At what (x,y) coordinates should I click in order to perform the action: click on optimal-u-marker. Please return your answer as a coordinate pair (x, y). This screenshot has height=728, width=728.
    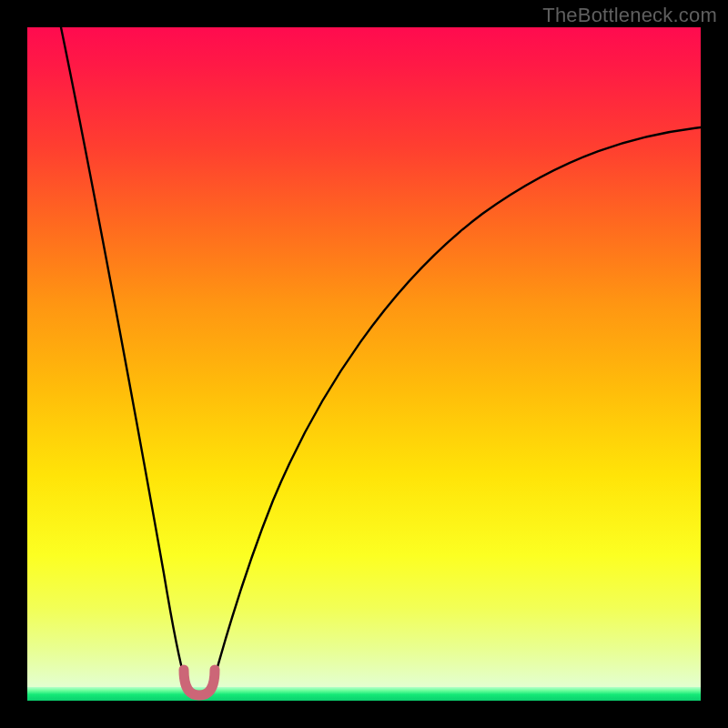
    Looking at the image, I should click on (199, 682).